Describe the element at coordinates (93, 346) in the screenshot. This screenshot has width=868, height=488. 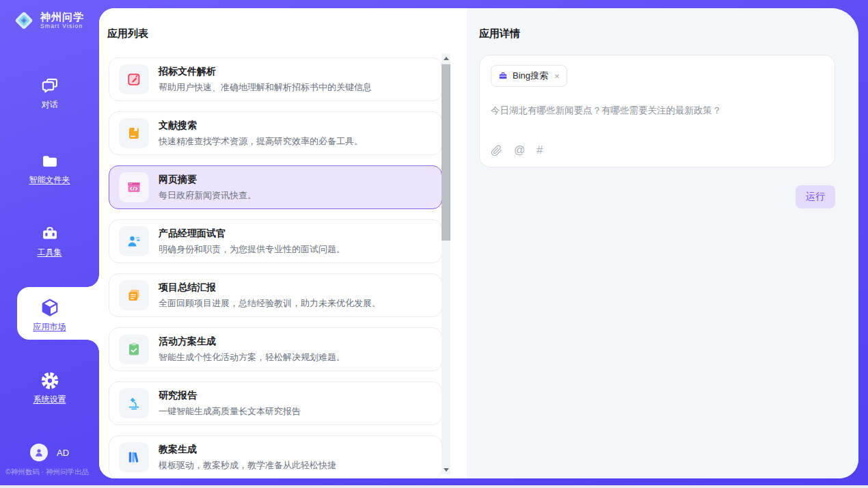
I see `active-tab-curve-bottom` at that location.